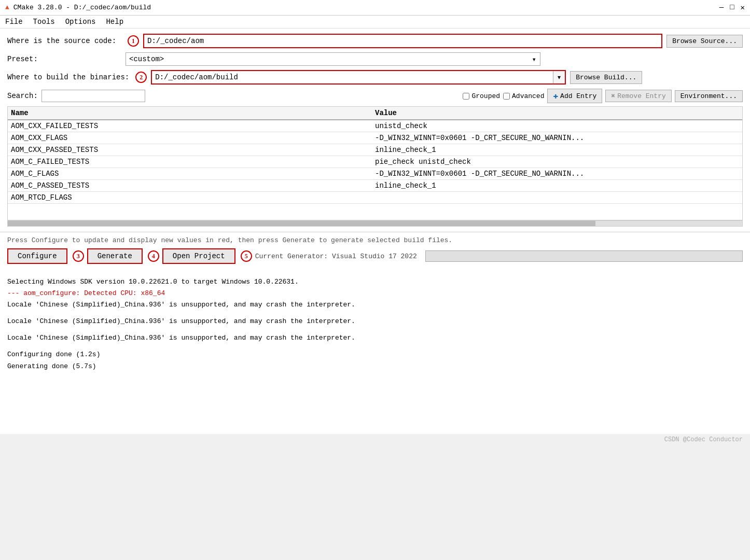 The image size is (750, 560). I want to click on table-row: AOM_RTCD_FLAGS, so click(375, 198).